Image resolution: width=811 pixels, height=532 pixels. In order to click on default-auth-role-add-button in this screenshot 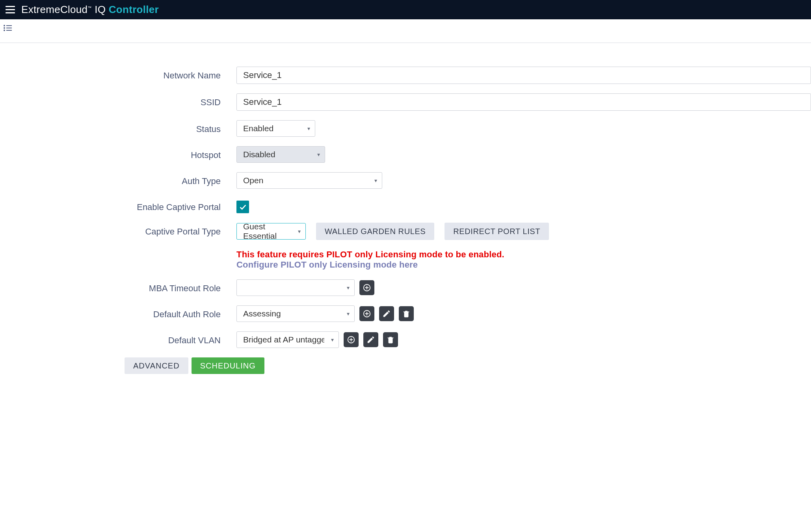, I will do `click(367, 314)`.